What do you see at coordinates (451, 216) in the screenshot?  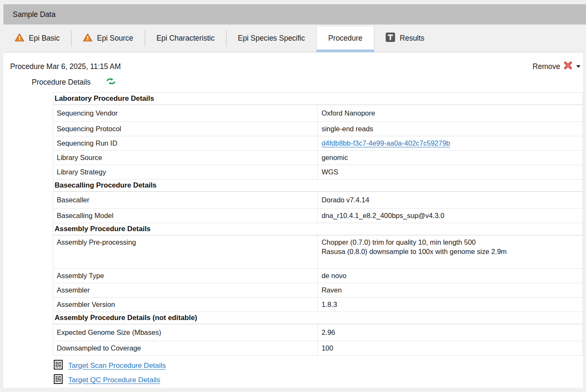 I see `row-value: dna_r10.4.1_e8.2_400bps_sup@v4.3.0` at bounding box center [451, 216].